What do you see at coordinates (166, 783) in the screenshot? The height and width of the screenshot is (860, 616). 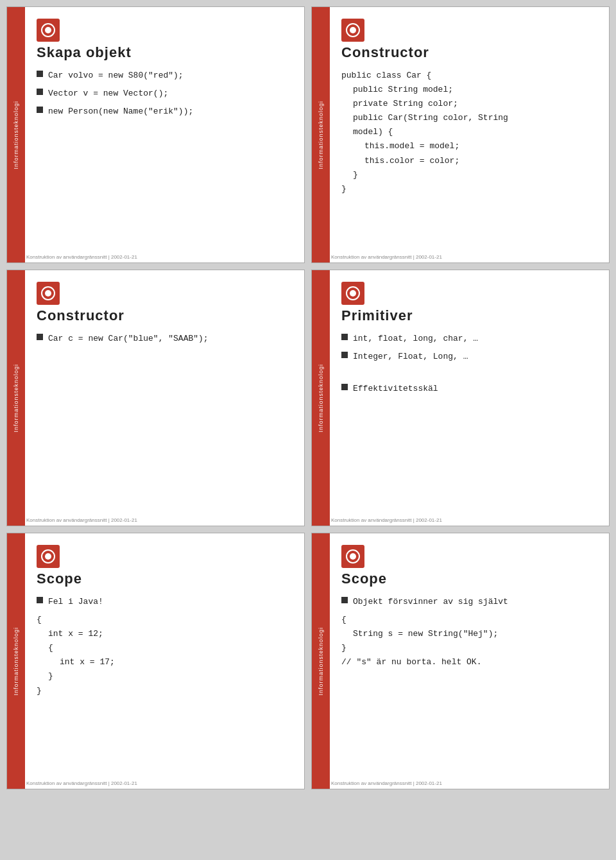 I see `slide-5-footer: Konstruktion av användargränssnitt | 200…` at bounding box center [166, 783].